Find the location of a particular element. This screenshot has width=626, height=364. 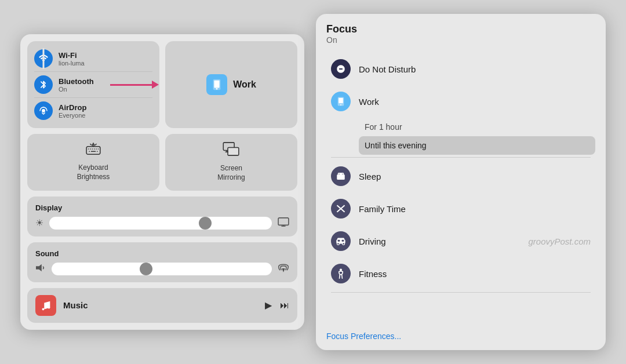

fitness-name: Fitness is located at coordinates (373, 274).